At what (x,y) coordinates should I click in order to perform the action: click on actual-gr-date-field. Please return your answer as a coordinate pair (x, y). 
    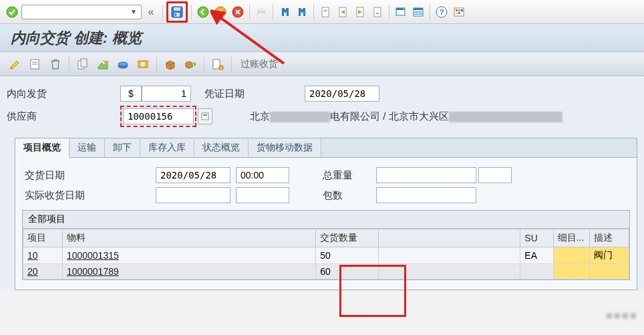
    Looking at the image, I should click on (193, 195).